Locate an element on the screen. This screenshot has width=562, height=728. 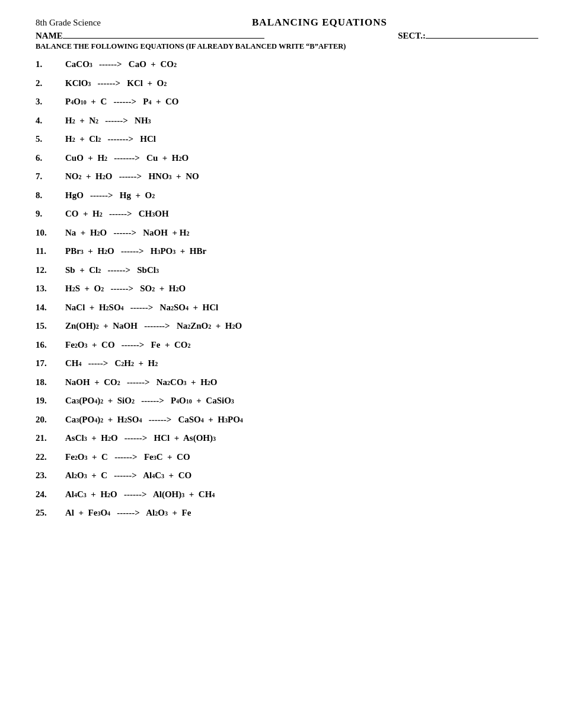
sect-label: SECT.: is located at coordinates (411, 36).